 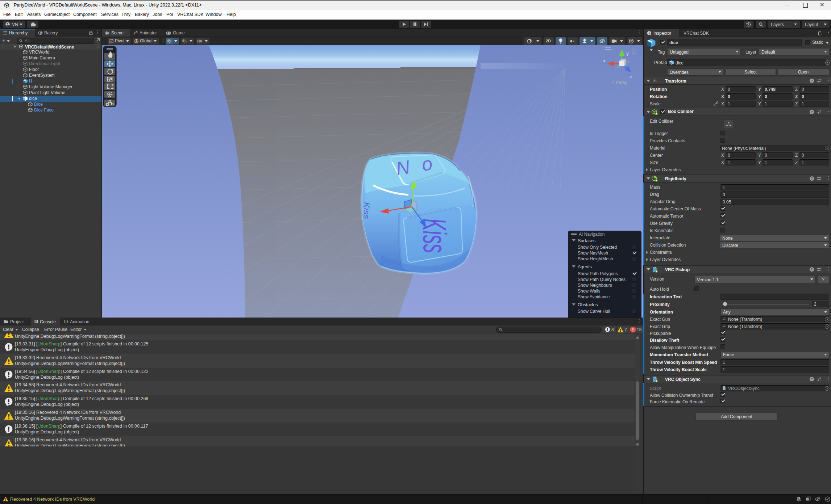 I want to click on svg-text: Light Volume Manager, so click(x=51, y=87).